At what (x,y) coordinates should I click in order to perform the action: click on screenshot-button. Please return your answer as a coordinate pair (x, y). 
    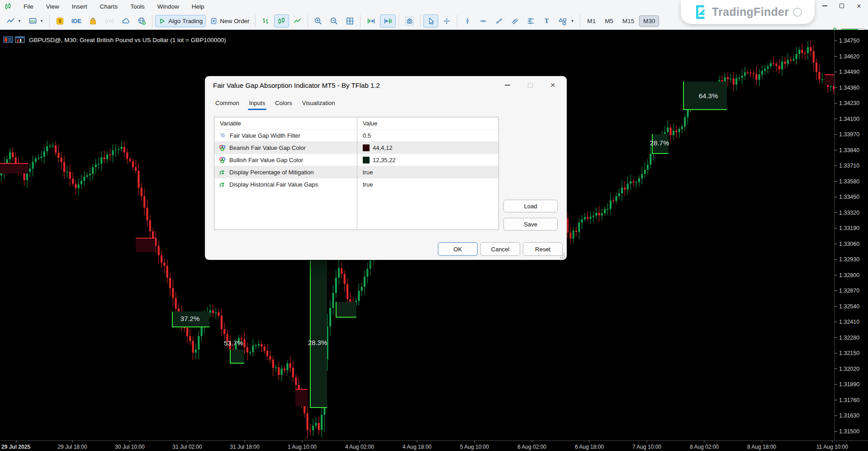
    Looking at the image, I should click on (410, 21).